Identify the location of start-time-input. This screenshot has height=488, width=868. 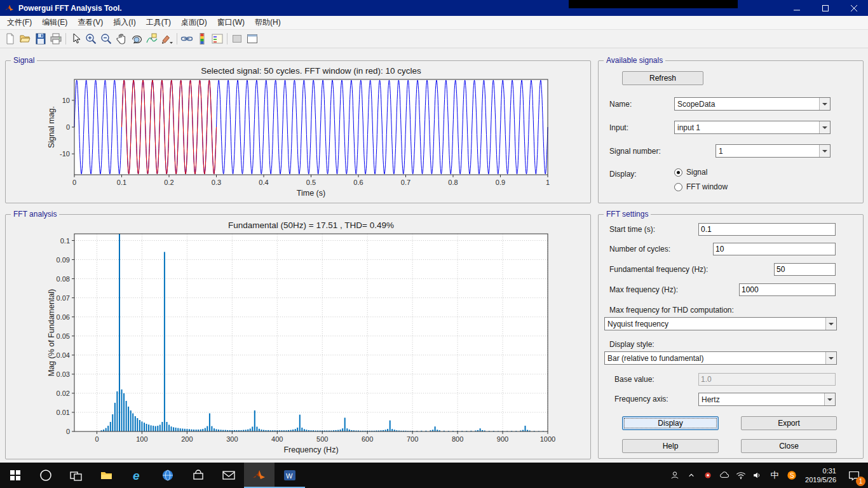
(767, 229).